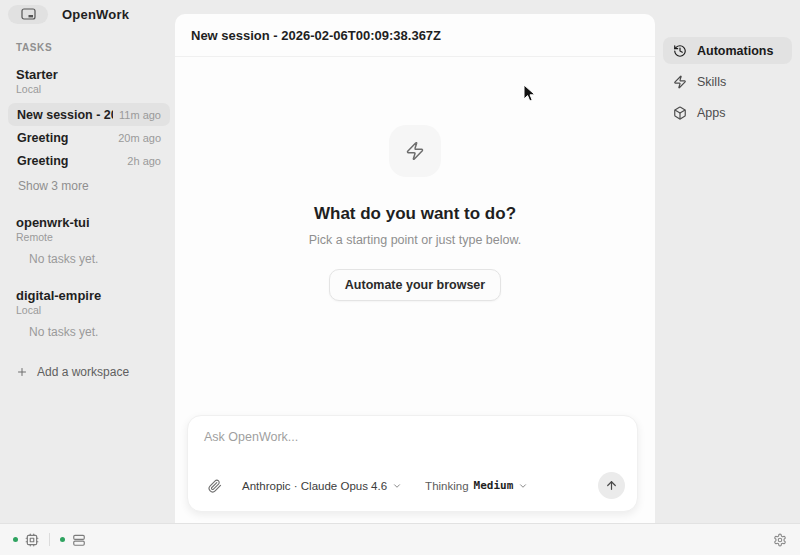 This screenshot has width=800, height=555. Describe the element at coordinates (415, 285) in the screenshot. I see `automate-browser-button: Automate your browser` at that location.